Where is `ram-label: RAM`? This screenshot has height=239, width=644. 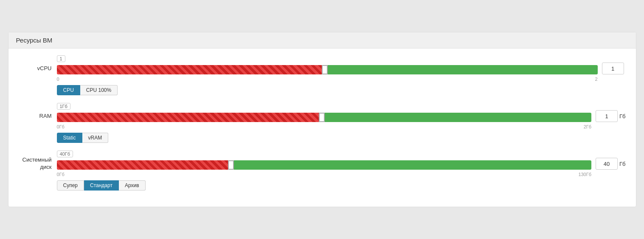
ram-label: RAM is located at coordinates (38, 117).